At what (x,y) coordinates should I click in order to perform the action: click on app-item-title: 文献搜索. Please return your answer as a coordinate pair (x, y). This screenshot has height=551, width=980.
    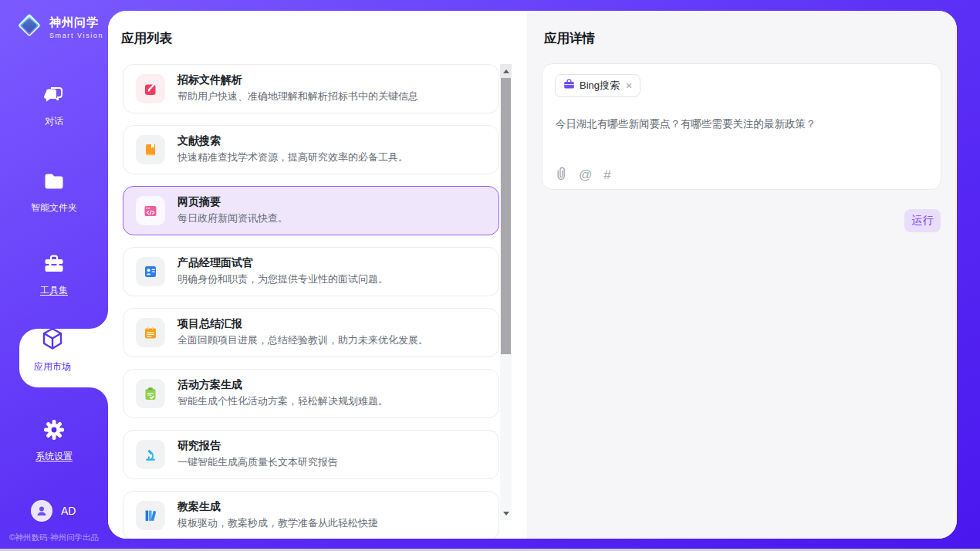
    Looking at the image, I should click on (293, 140).